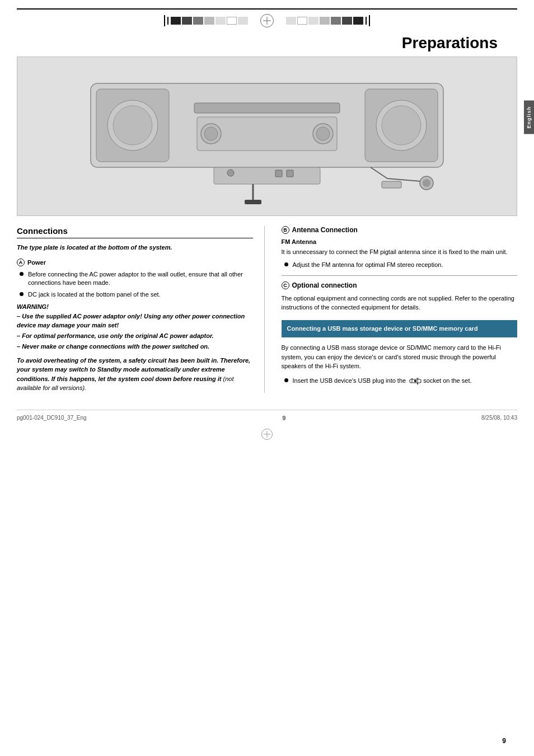  What do you see at coordinates (135, 321) in the screenshot?
I see `warning-line-1: – Use the supplied AC power adaptor only…` at bounding box center [135, 321].